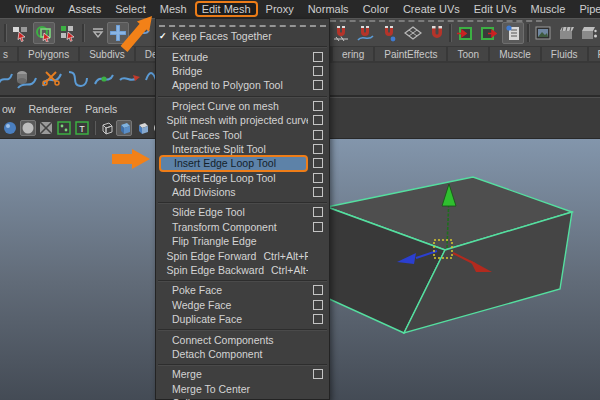 The image size is (600, 400). What do you see at coordinates (68, 33) in the screenshot?
I see `select-component-icon` at bounding box center [68, 33].